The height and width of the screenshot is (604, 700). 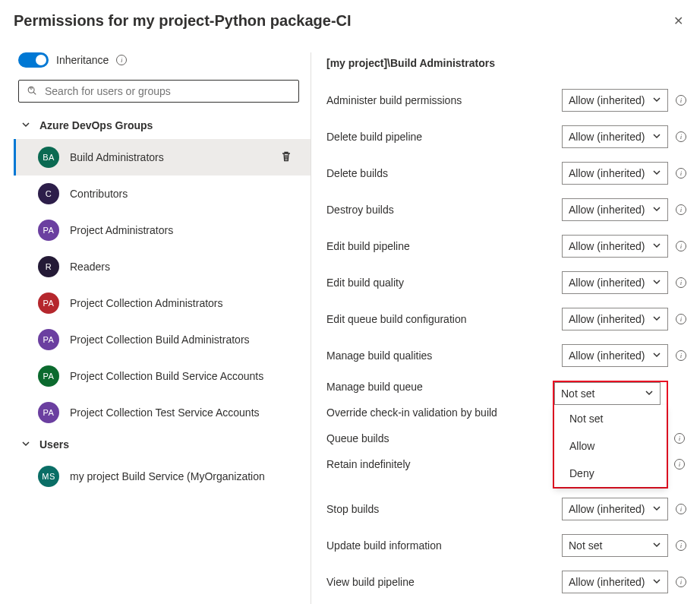 I want to click on users-section-label: Users, so click(x=55, y=444).